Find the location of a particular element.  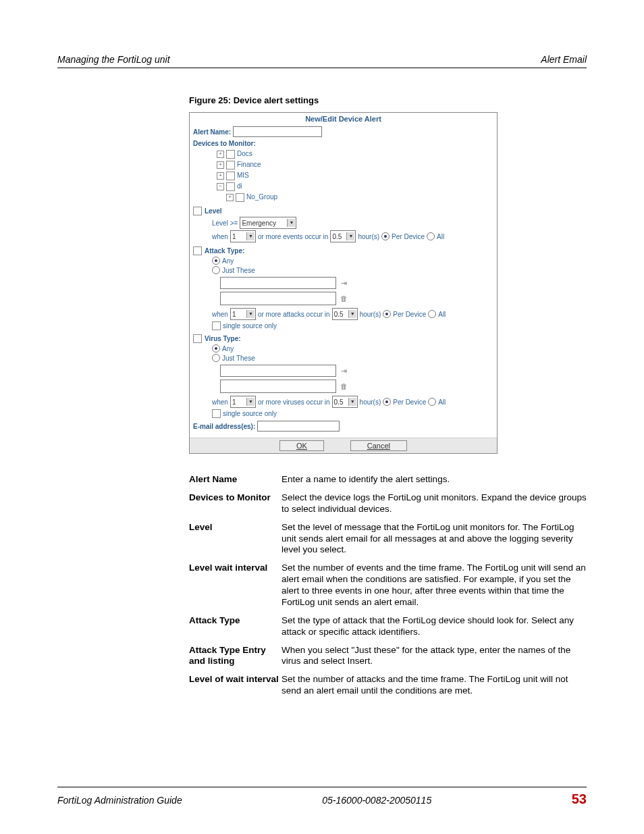

attack-name-input is located at coordinates (278, 283).